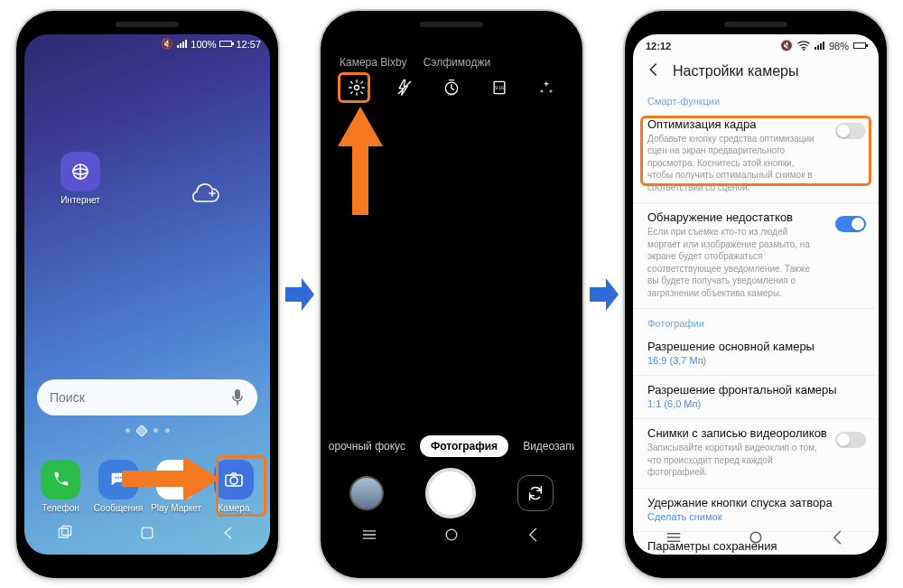 The image size is (903, 588). Describe the element at coordinates (203, 195) in the screenshot. I see `cloud-plus-icon` at that location.